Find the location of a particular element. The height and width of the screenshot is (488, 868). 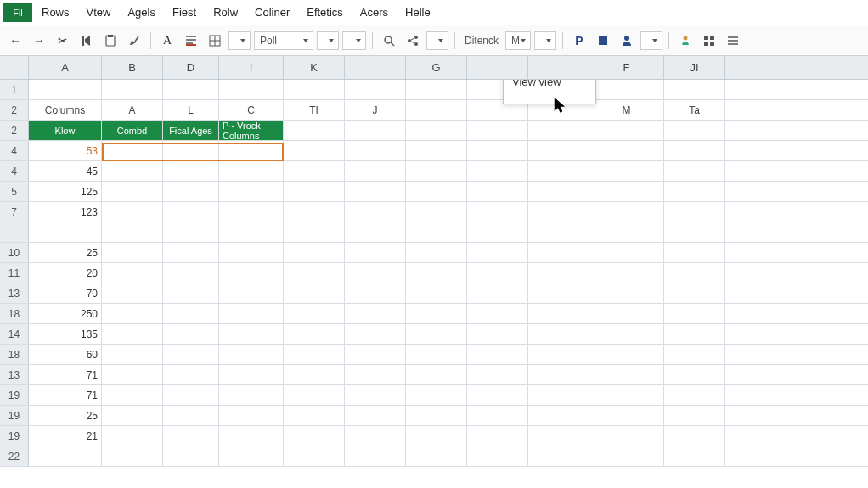

clipboard-icon is located at coordinates (110, 41).